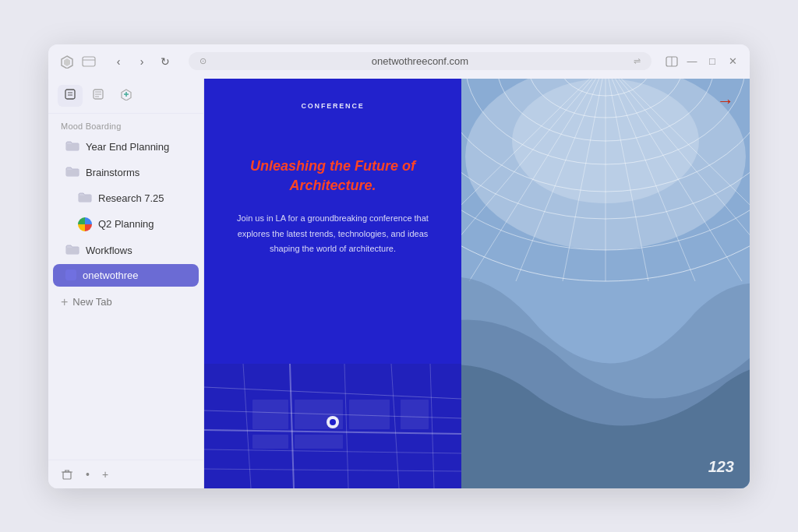 The width and height of the screenshot is (798, 532). What do you see at coordinates (85, 224) in the screenshot?
I see `g-icon-q2` at bounding box center [85, 224].